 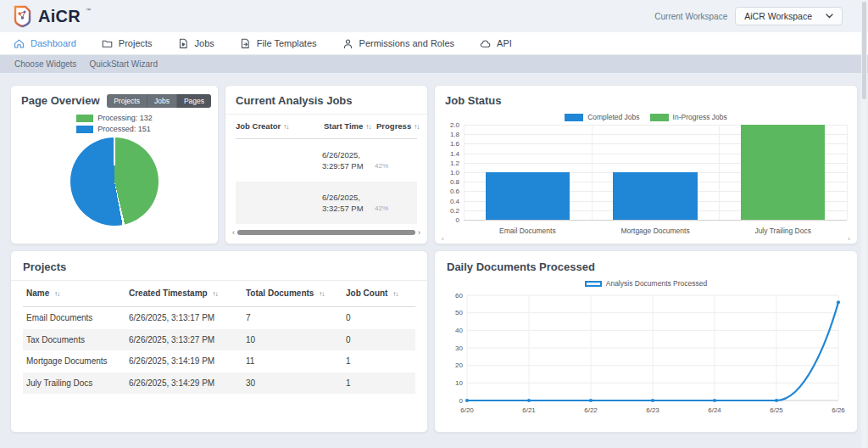 What do you see at coordinates (114, 124) in the screenshot?
I see `pie-legend: Processing: 132Processed: 151` at bounding box center [114, 124].